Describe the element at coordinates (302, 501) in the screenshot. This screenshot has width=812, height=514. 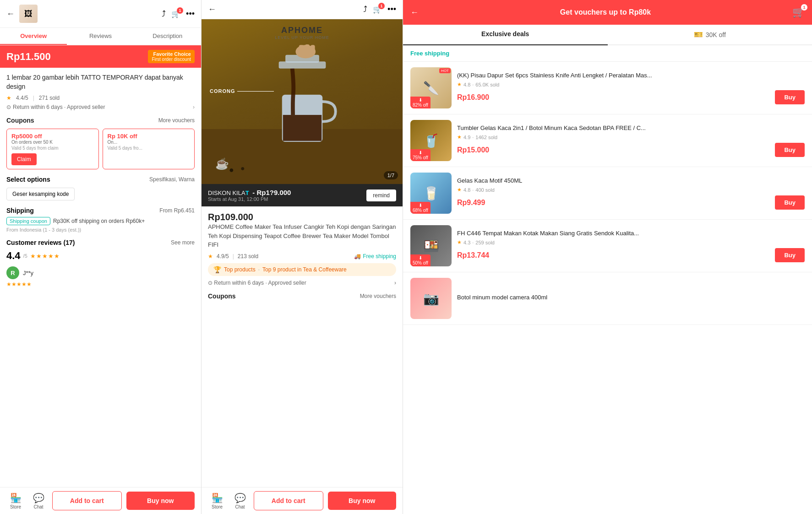
I see `panel2-bottom-bar: 🏪 Store 💬 Chat Add to cart Buy now` at that location.